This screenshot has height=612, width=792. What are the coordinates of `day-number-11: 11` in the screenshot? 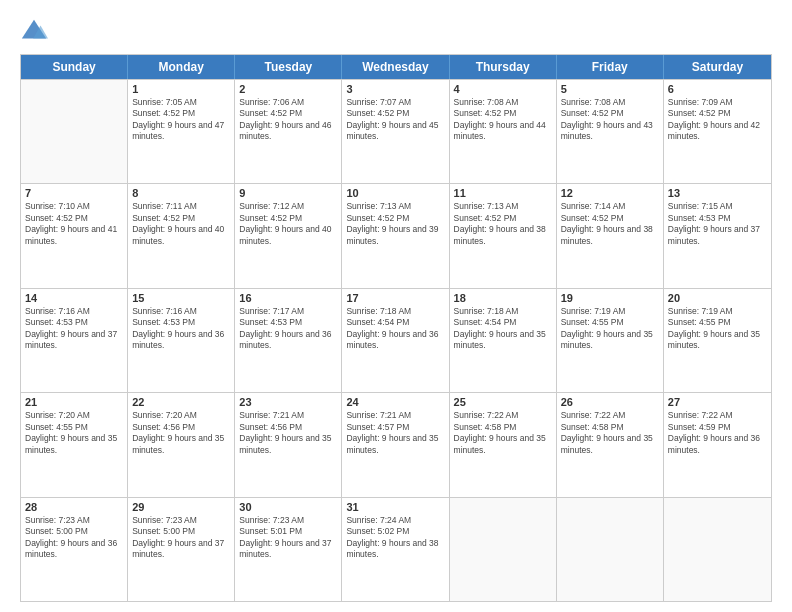 It's located at (503, 193).